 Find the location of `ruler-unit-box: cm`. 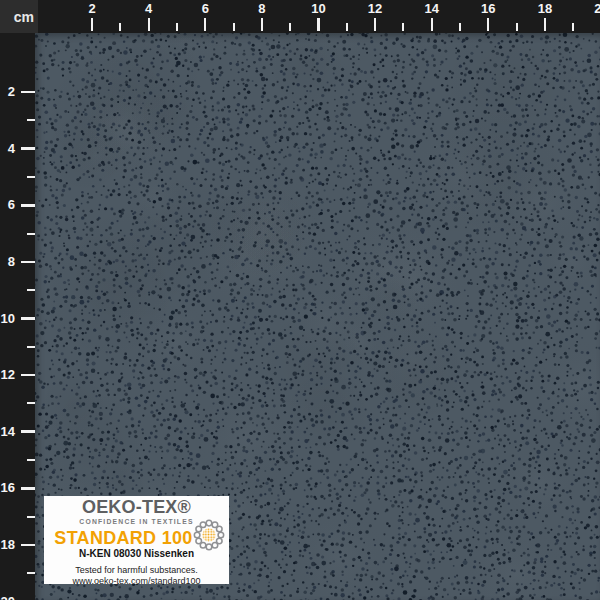

ruler-unit-box: cm is located at coordinates (19, 16).